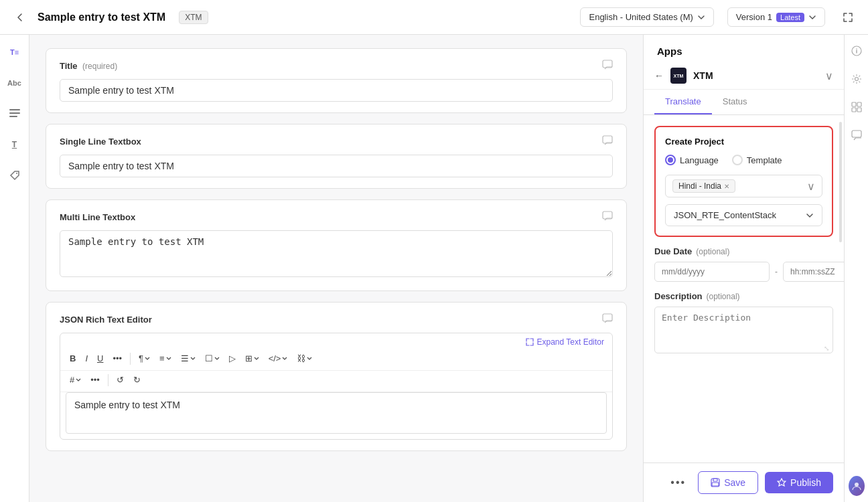  Describe the element at coordinates (252, 359) in the screenshot. I see `table-button: ⊞` at that location.